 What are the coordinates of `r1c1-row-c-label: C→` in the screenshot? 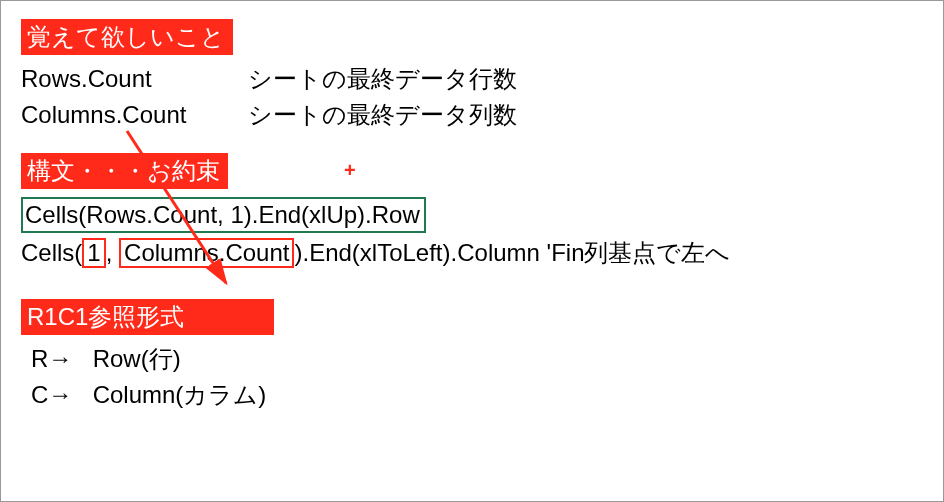 It's located at (54, 395).